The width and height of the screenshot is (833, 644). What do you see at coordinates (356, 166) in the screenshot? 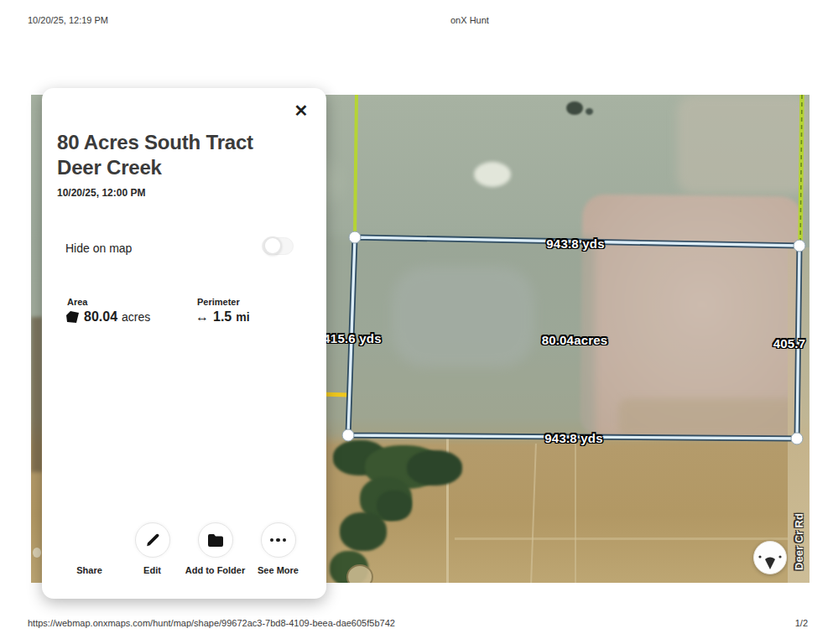
I see `road-line-green-left` at bounding box center [356, 166].